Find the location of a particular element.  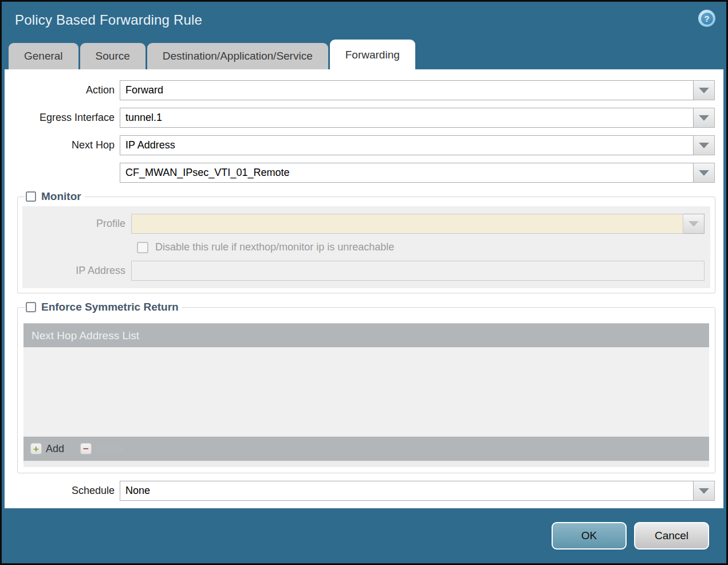

schedule-dropdown-button is located at coordinates (705, 491).